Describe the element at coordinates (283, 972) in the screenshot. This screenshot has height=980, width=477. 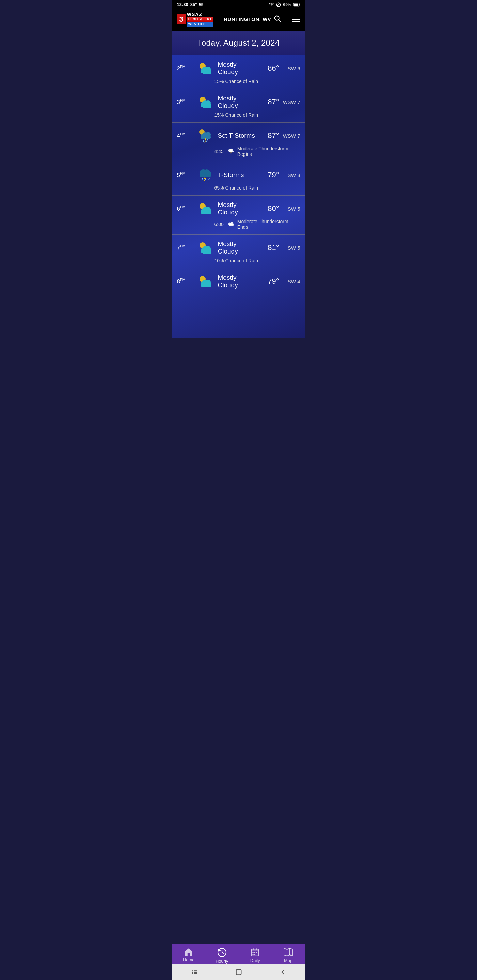
I see `back-system-icon` at that location.